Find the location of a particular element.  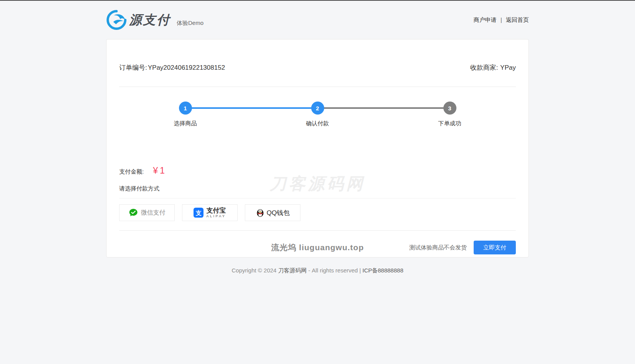

ypay-logo-icon is located at coordinates (116, 20).